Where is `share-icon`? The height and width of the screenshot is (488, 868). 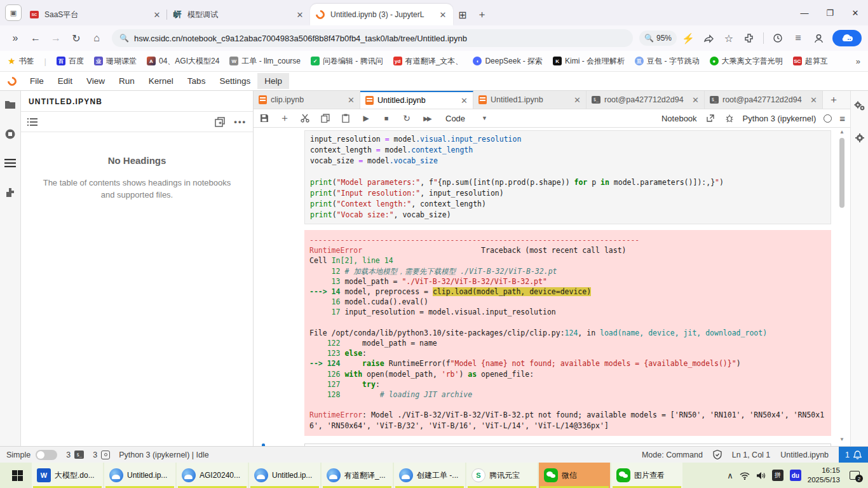
share-icon is located at coordinates (709, 38).